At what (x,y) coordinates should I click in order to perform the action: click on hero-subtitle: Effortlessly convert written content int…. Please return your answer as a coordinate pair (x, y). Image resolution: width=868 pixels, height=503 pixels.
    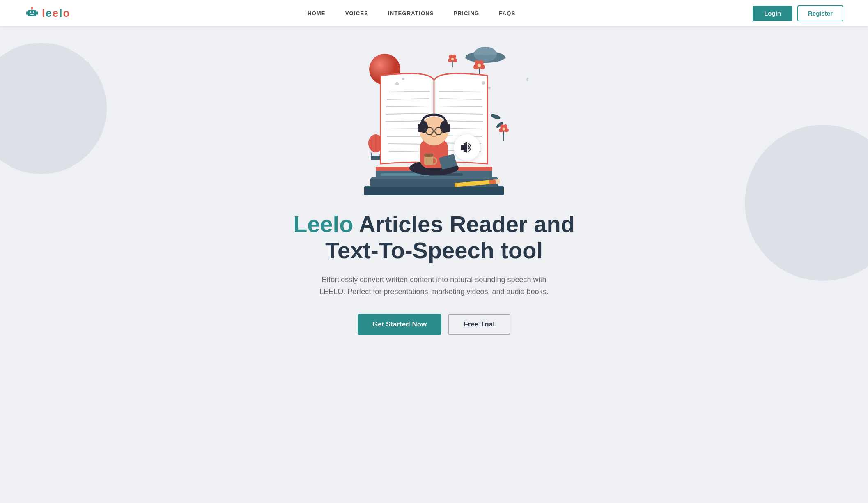
    Looking at the image, I should click on (434, 286).